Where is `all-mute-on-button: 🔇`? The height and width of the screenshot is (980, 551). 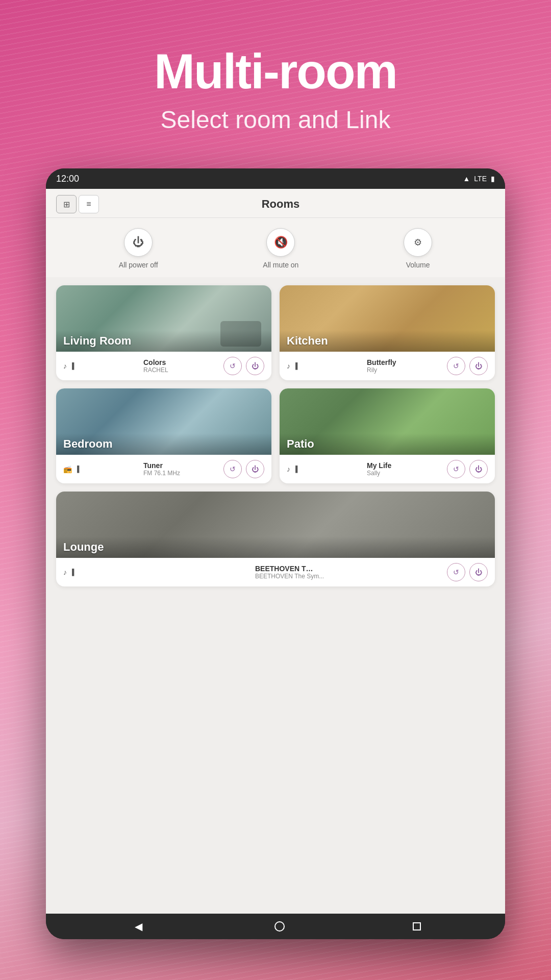
all-mute-on-button: 🔇 is located at coordinates (281, 242).